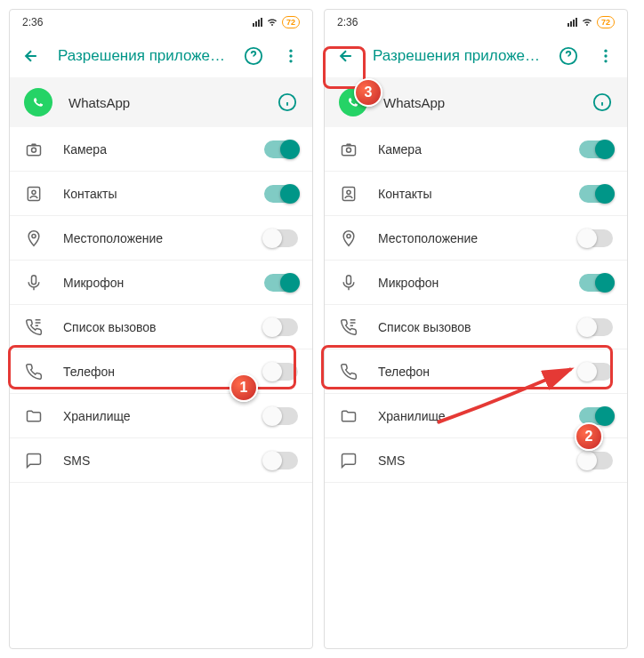 This screenshot has height=658, width=644. Describe the element at coordinates (469, 149) in the screenshot. I see `permission-label: Камера` at that location.